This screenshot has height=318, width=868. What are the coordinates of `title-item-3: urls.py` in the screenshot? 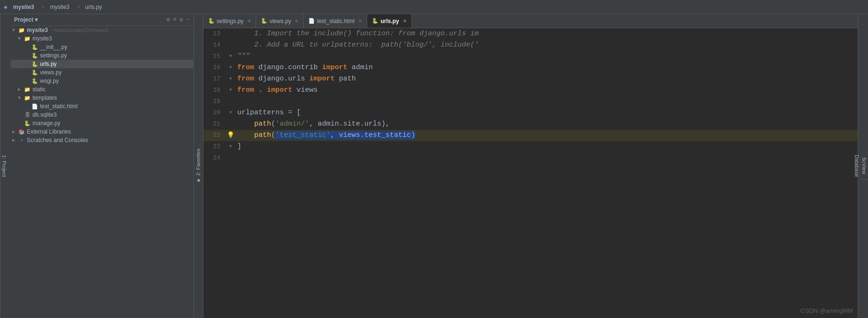 It's located at (93, 7).